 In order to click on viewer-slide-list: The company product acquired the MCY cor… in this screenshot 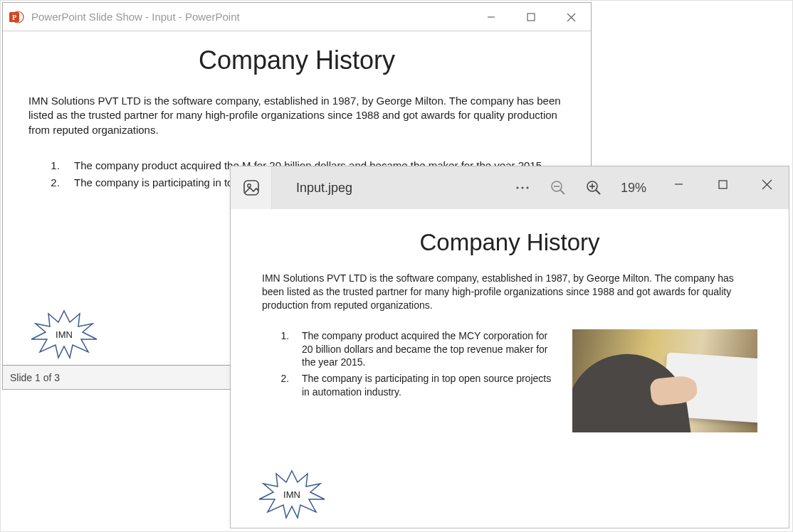, I will do `click(411, 381)`.